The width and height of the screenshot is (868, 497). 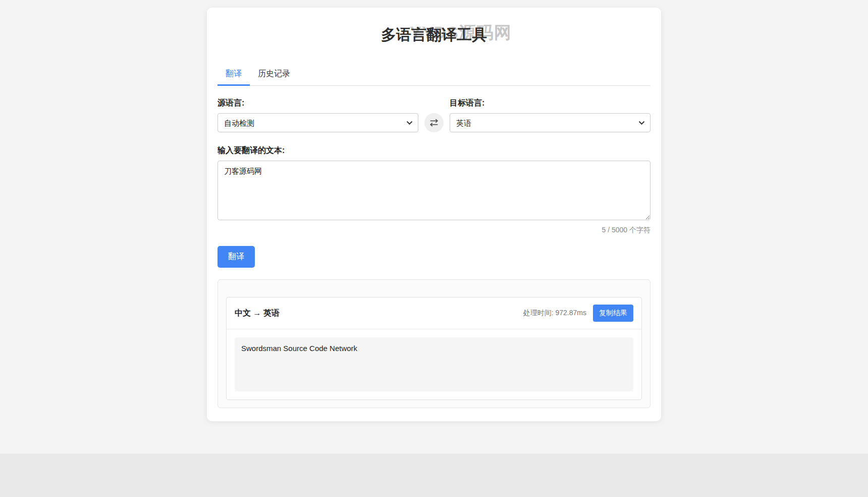 I want to click on processing-time: 处理时间: 972.87ms, so click(x=555, y=313).